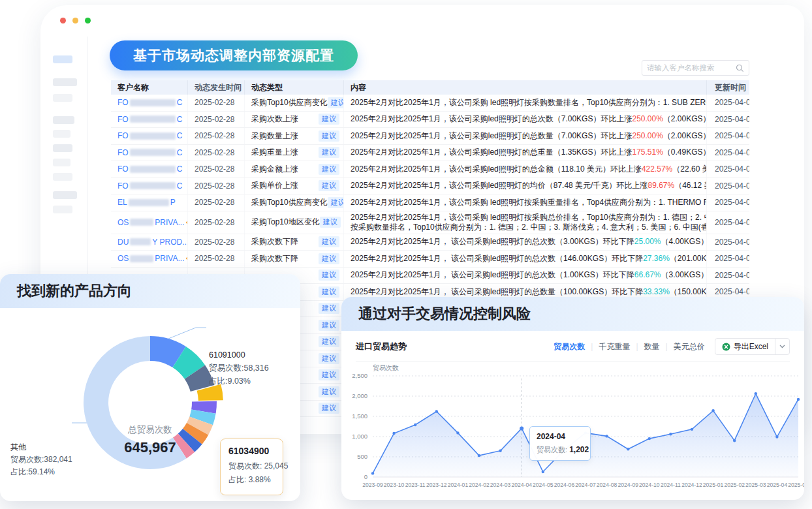 This screenshot has width=812, height=509. What do you see at coordinates (525, 120) in the screenshot?
I see `content-cell: 2025年2月对比2025年1月，该公司采购led照明灯的总次数（7.00KGS…` at bounding box center [525, 120].